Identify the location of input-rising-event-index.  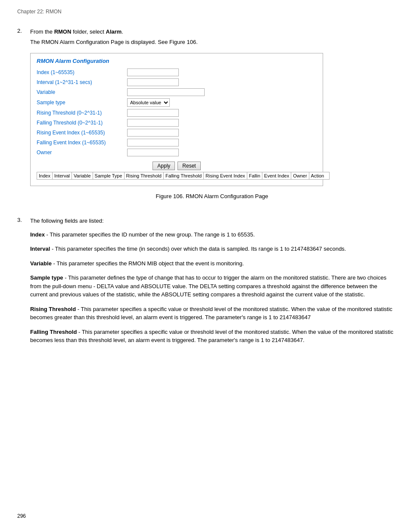
(153, 133).